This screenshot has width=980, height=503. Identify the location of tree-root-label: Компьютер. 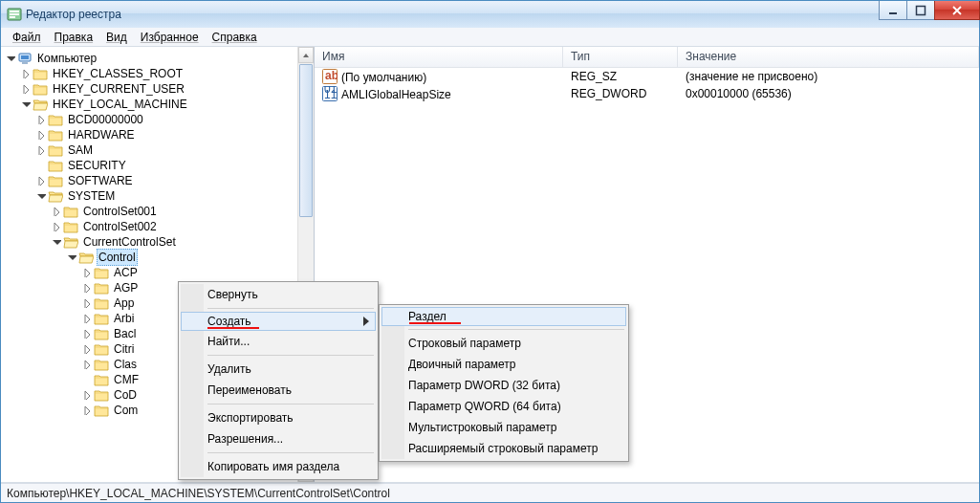
(67, 58).